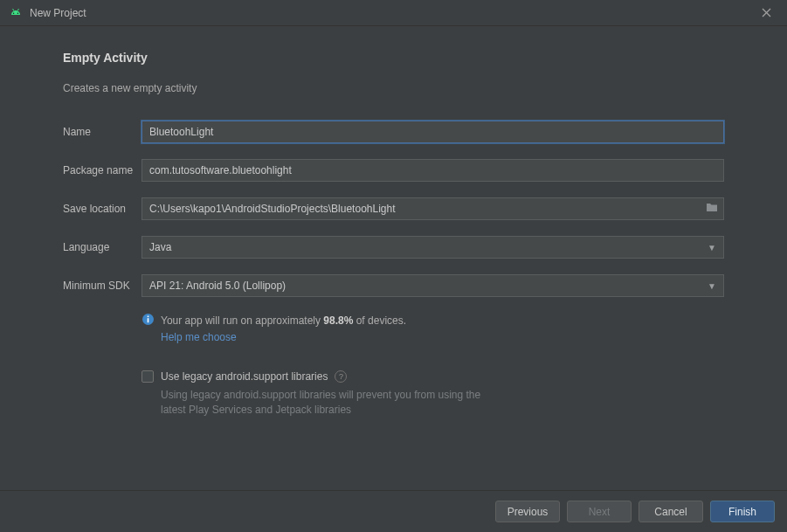 The image size is (787, 532). What do you see at coordinates (671, 512) in the screenshot?
I see `cancel-button: Cancel` at bounding box center [671, 512].